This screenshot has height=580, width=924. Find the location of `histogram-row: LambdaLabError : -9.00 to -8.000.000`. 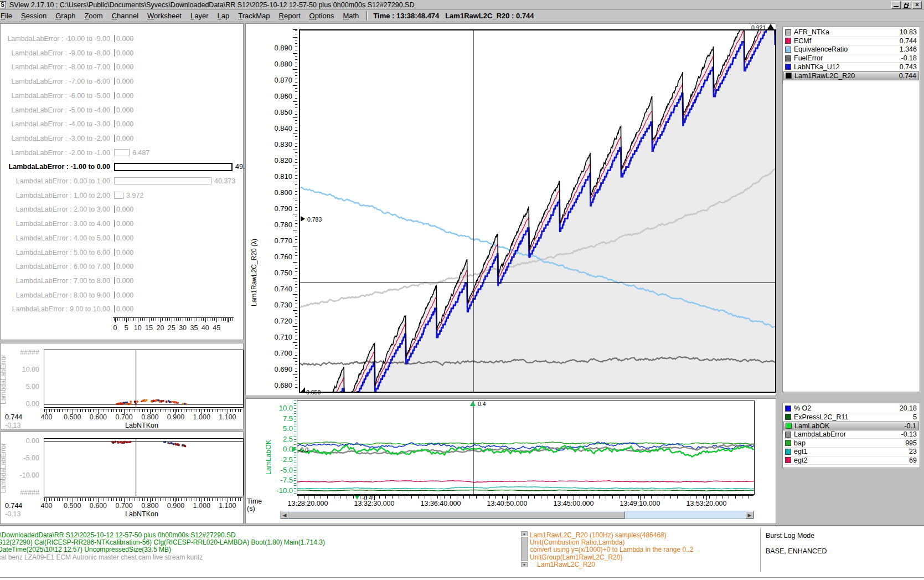

histogram-row: LambdaLabError : -9.00 to -8.000.000 is located at coordinates (122, 53).